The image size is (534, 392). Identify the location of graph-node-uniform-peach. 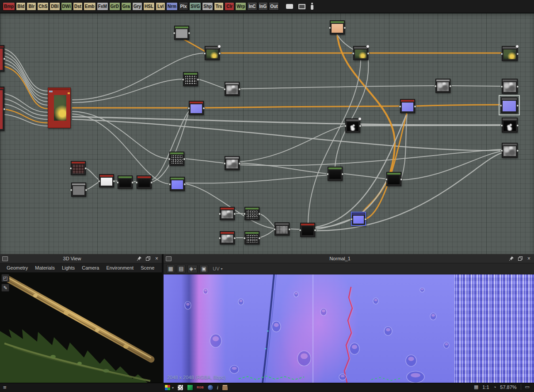
(337, 27).